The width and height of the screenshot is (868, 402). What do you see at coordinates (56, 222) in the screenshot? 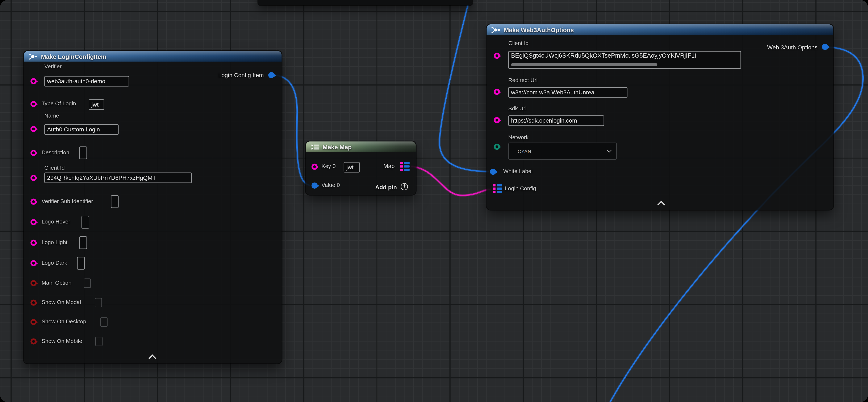
I see `pin-label-logo-hover: Logo Hover` at bounding box center [56, 222].